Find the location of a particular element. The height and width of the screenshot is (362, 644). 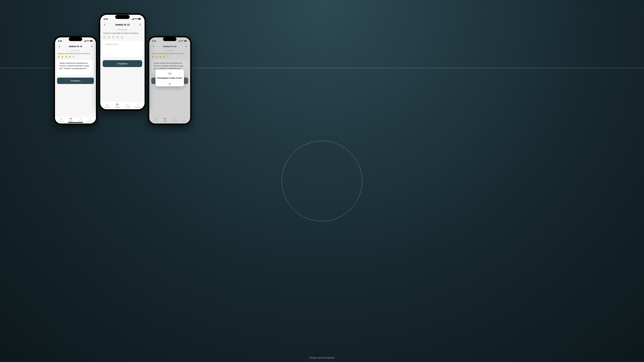

clock-icon is located at coordinates (80, 119).